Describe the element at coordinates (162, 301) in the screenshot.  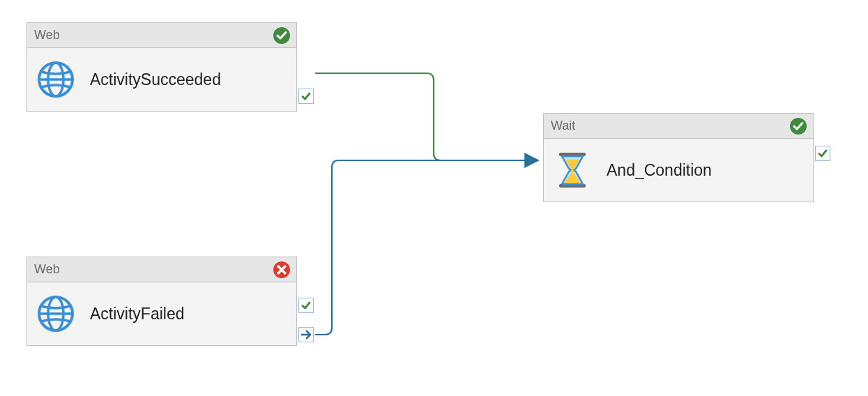
I see `activity-activityfailed: Web ActivityFailed` at that location.